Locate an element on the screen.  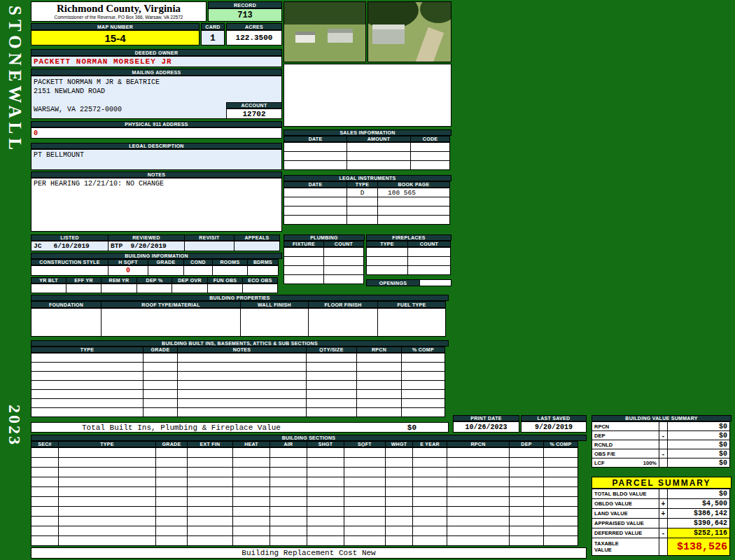
print-date-value: 10/26/2023 is located at coordinates (486, 427).